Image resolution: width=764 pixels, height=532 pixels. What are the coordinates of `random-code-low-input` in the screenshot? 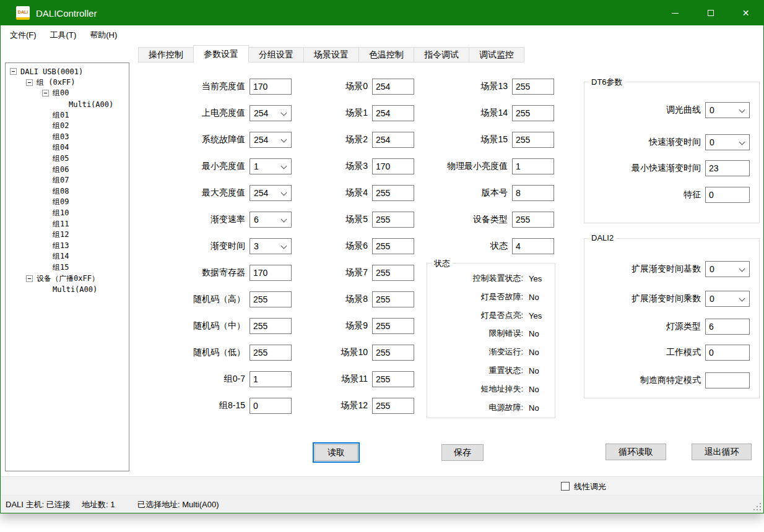 It's located at (271, 353).